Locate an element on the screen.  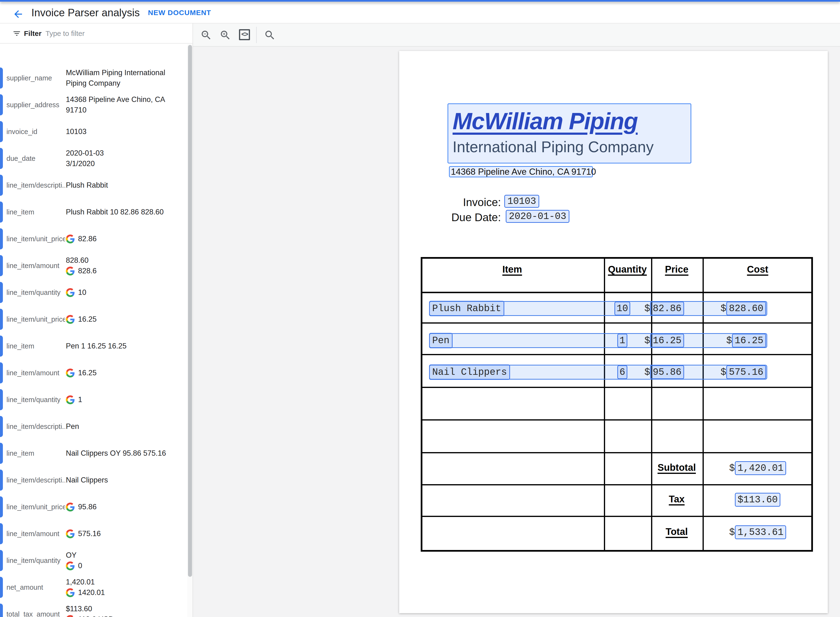
field-value-text: 3/1/2020 is located at coordinates (80, 164).